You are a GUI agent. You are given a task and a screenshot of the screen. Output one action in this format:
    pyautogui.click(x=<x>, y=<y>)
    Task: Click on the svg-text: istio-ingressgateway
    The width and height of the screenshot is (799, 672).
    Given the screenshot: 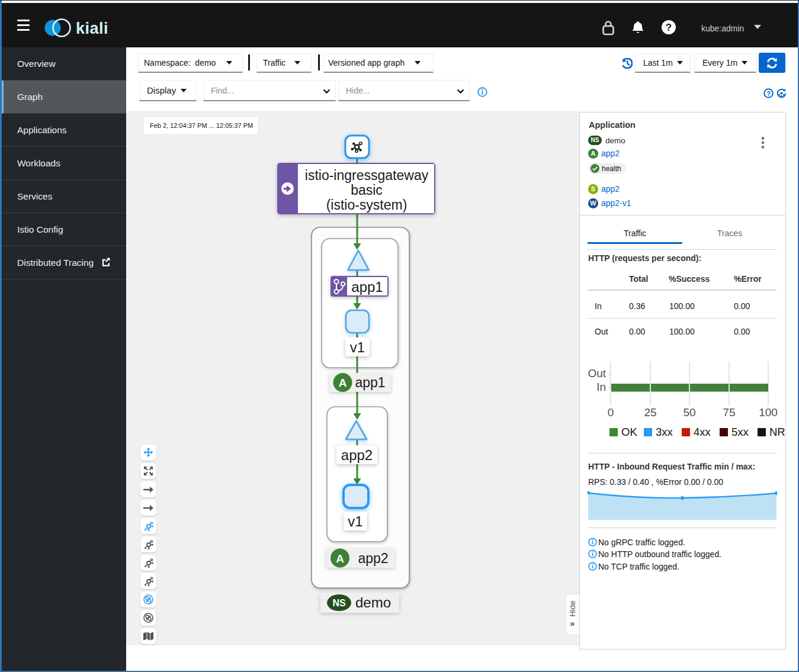 What is the action you would take?
    pyautogui.click(x=367, y=175)
    